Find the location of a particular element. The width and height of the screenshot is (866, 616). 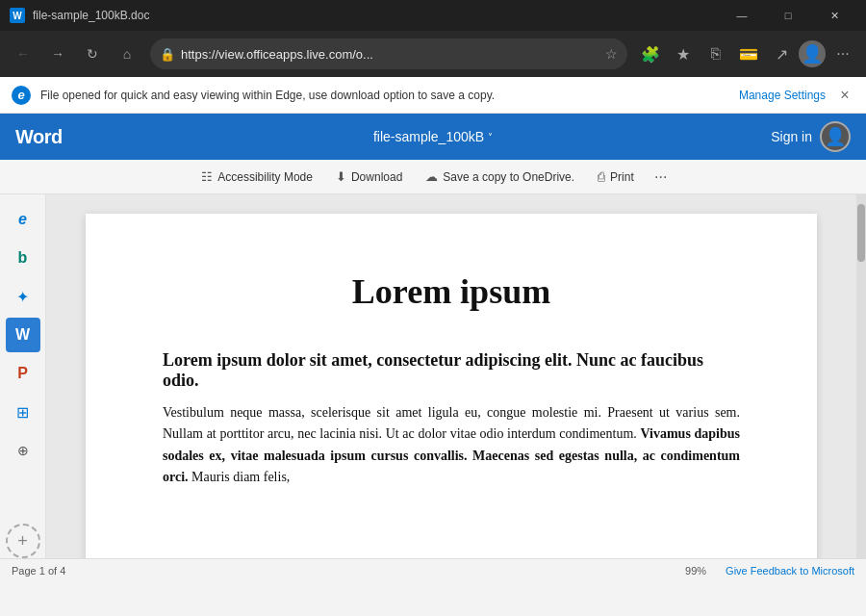

onedrive-button: ☁ Save a copy to OneDrive. is located at coordinates (500, 177).